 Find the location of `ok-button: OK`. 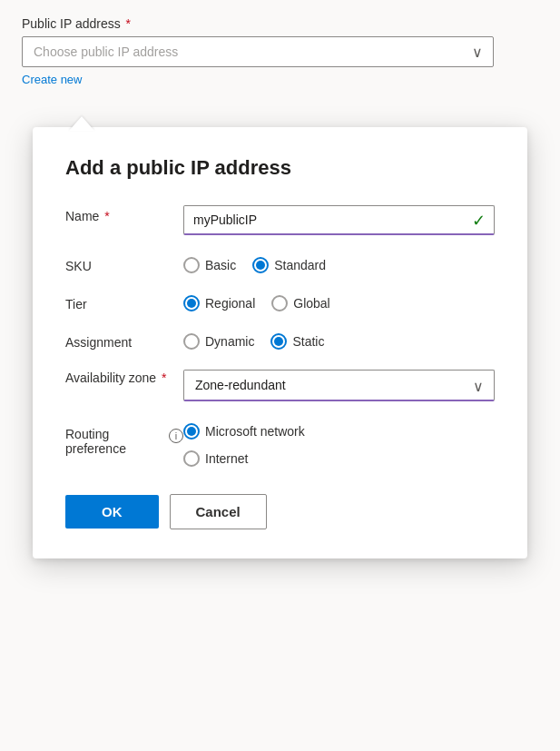

ok-button: OK is located at coordinates (113, 512).